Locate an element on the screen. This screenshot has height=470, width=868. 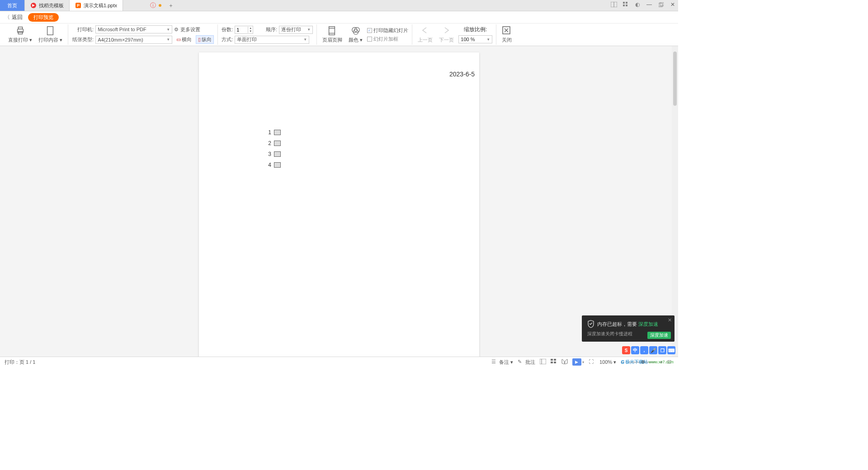
vertical-scrollbar is located at coordinates (675, 202).